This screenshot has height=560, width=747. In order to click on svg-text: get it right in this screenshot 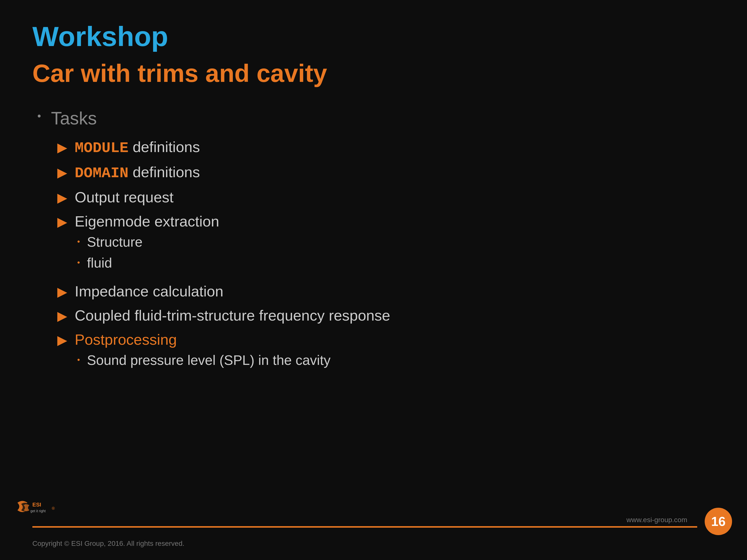, I will do `click(38, 511)`.